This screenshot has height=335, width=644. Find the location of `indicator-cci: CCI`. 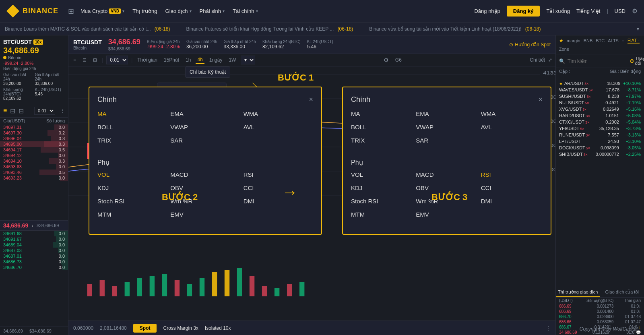

indicator-cci: CCI is located at coordinates (279, 188).